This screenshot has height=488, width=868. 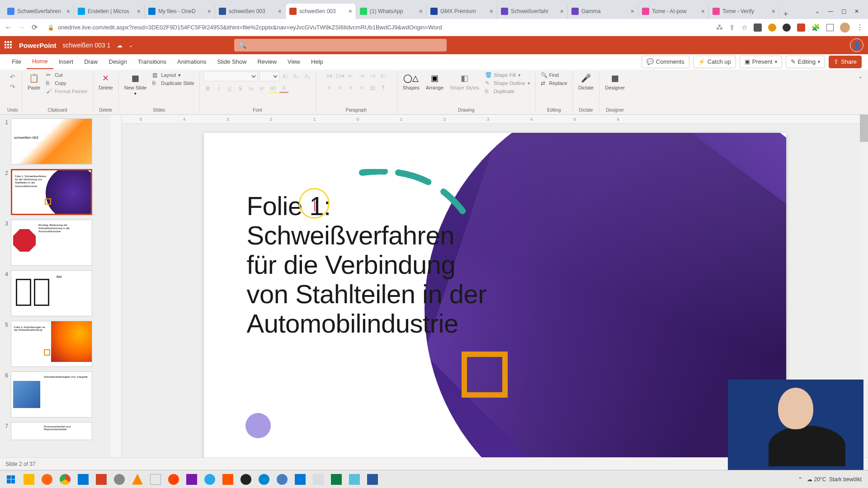 I want to click on slide-thumb: schweißen 003, so click(x=52, y=141).